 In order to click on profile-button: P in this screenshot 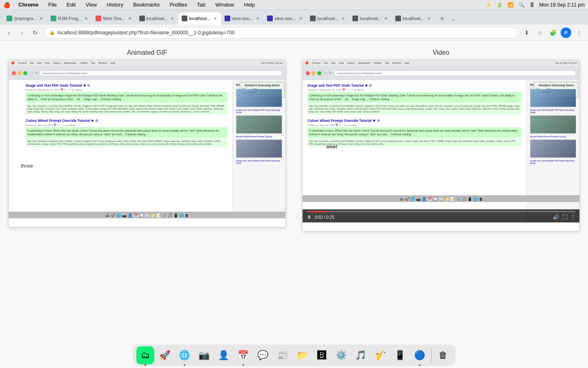, I will do `click(566, 33)`.